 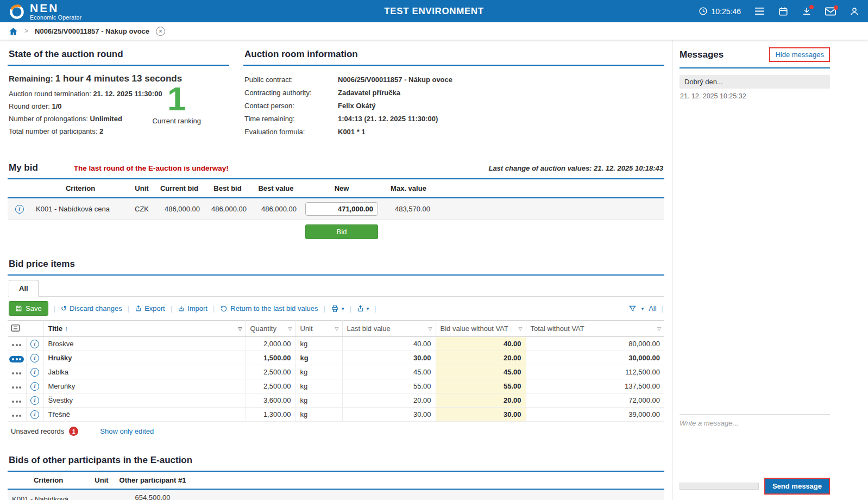 I want to click on mail-badge, so click(x=836, y=8).